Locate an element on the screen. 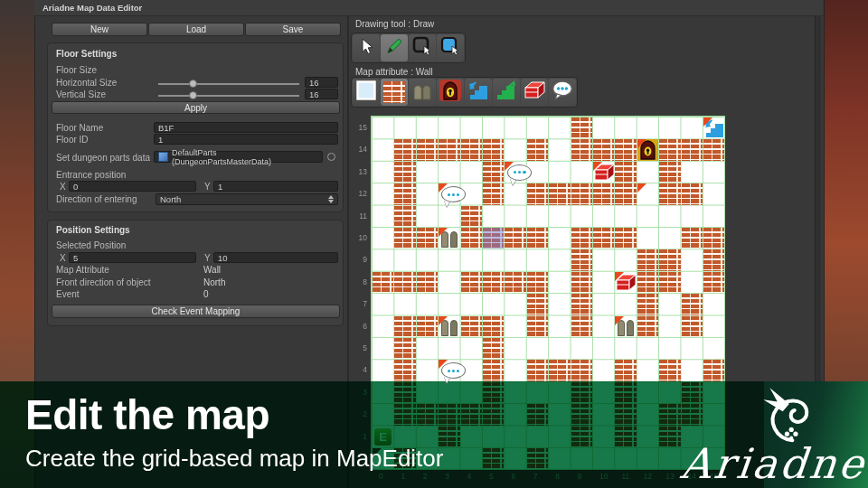 The width and height of the screenshot is (868, 488). vertical-size-knob is located at coordinates (193, 96).